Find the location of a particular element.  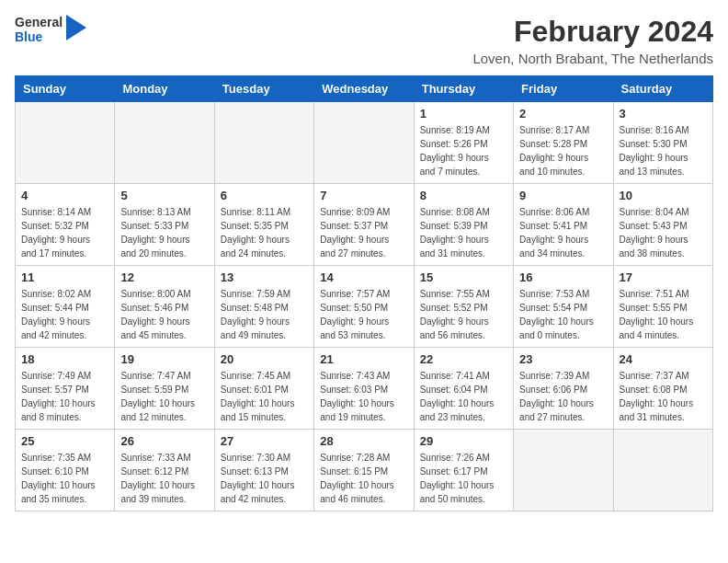

day-info: Sunrise: 8:00 AM Sunset: 5:46 PM Dayligh… is located at coordinates (164, 315).